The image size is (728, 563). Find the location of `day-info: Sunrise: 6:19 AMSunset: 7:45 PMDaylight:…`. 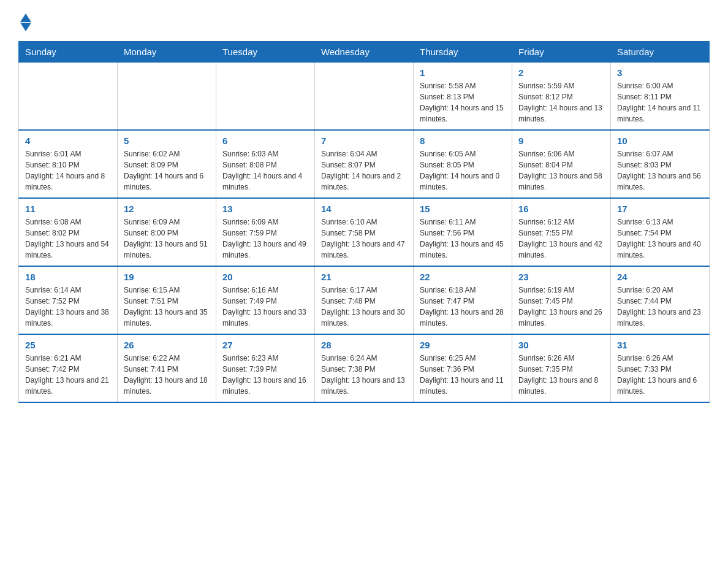

day-info: Sunrise: 6:19 AMSunset: 7:45 PMDaylight:… is located at coordinates (561, 307).